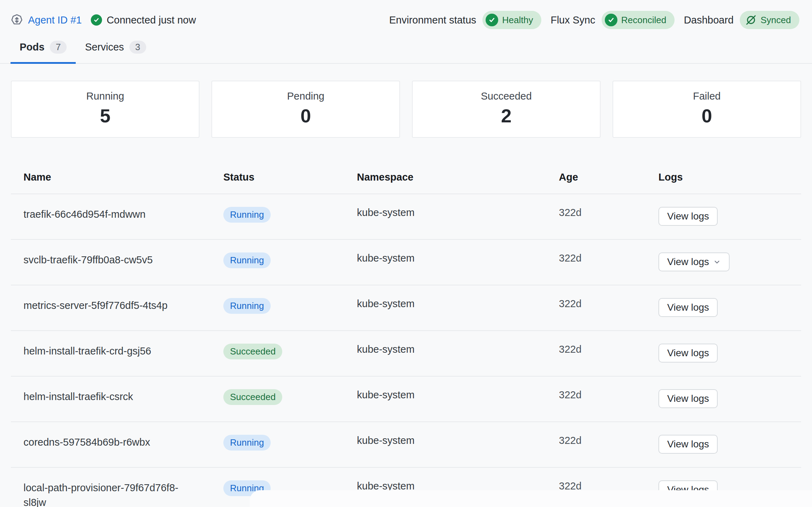 The width and height of the screenshot is (812, 507). What do you see at coordinates (717, 262) in the screenshot?
I see `chevron-down-icon` at bounding box center [717, 262].